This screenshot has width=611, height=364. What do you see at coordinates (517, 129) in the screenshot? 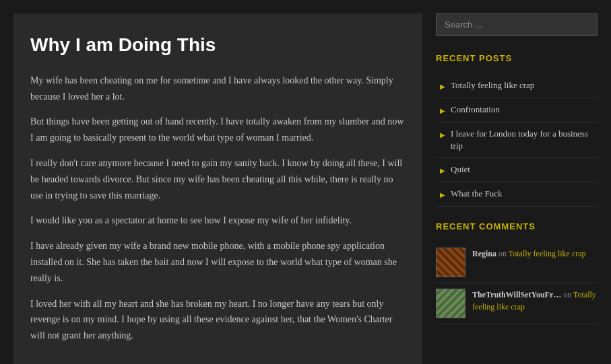
I see `recent-posts-section: RECENT POSTS ▶Totally feeling like crap▶…` at bounding box center [517, 129].